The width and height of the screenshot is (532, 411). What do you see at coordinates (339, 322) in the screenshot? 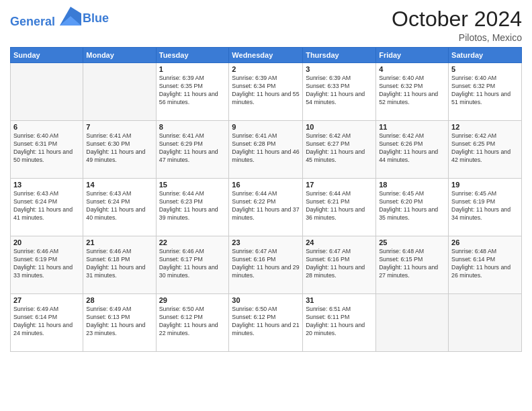
I see `day-info: Sunrise: 6:51 AM Sunset: 6:11 PM Dayligh…` at bounding box center [339, 322].